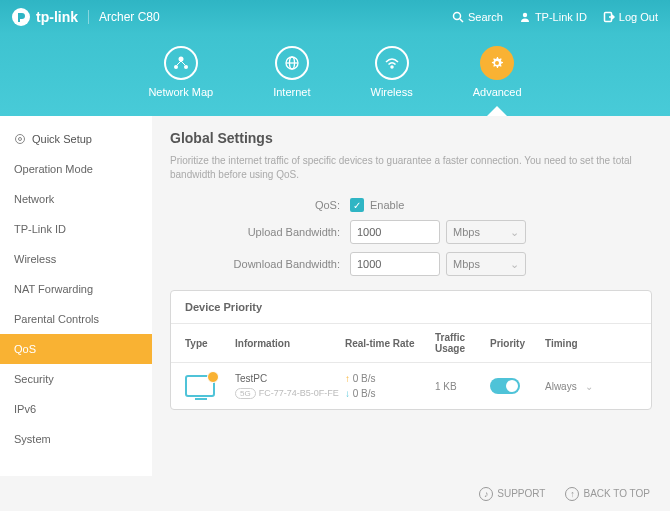 Image resolution: width=670 pixels, height=511 pixels. I want to click on search-link: Search, so click(478, 17).